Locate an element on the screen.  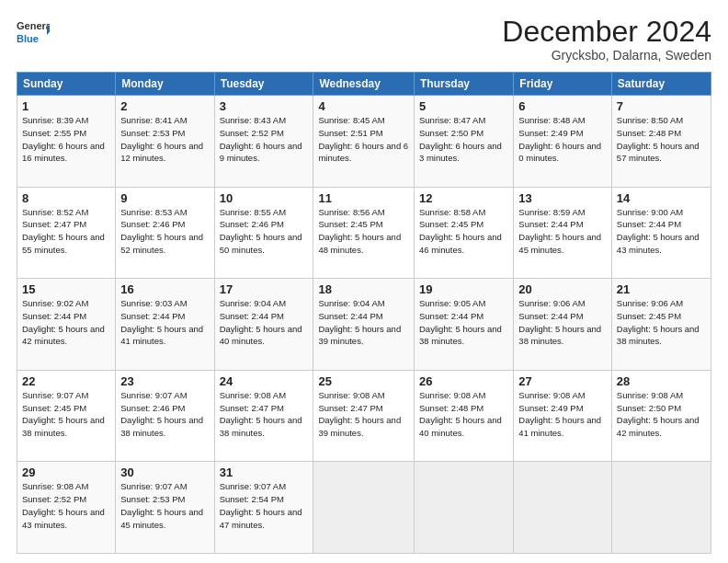
day-detail: Sunrise: 8:56 AMSunset: 2:45 PMDaylight:… is located at coordinates (364, 232).